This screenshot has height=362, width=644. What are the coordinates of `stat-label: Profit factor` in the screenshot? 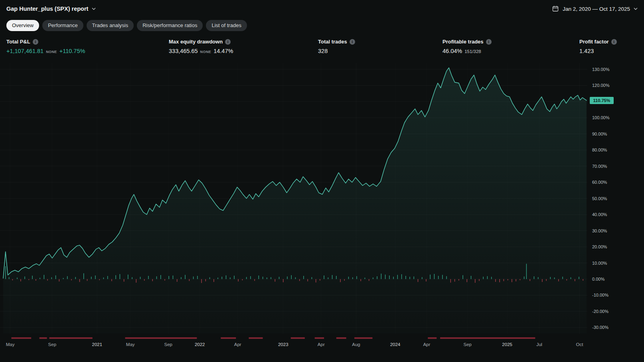 It's located at (594, 41).